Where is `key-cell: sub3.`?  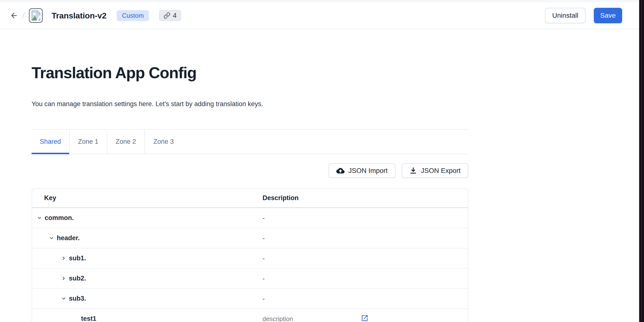 key-cell: sub3. is located at coordinates (147, 298).